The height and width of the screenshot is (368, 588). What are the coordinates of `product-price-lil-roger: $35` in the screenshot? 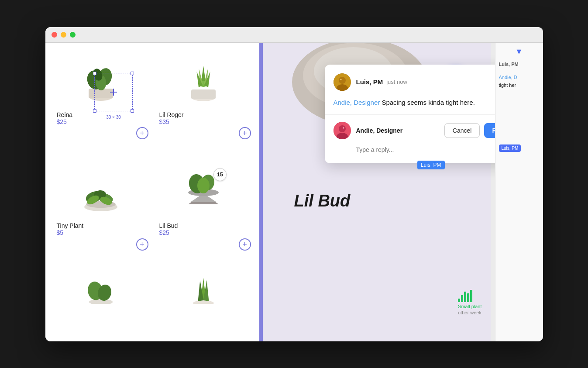 It's located at (163, 122).